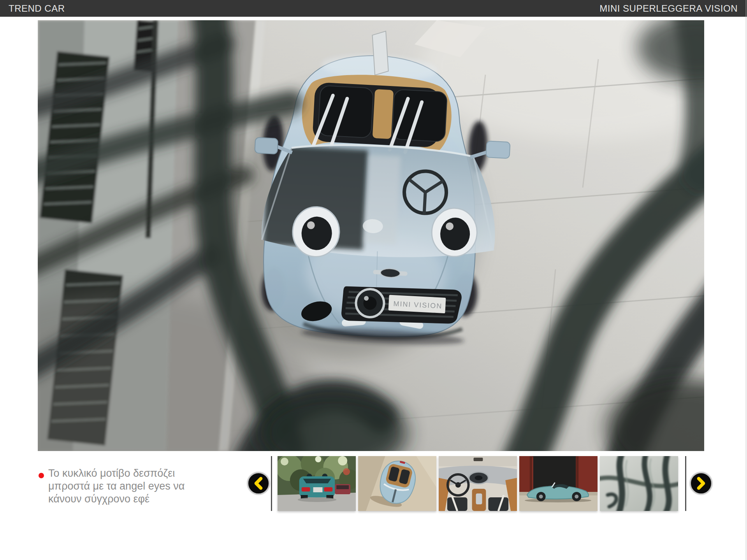 This screenshot has width=747, height=560. I want to click on bullet-icon, so click(41, 476).